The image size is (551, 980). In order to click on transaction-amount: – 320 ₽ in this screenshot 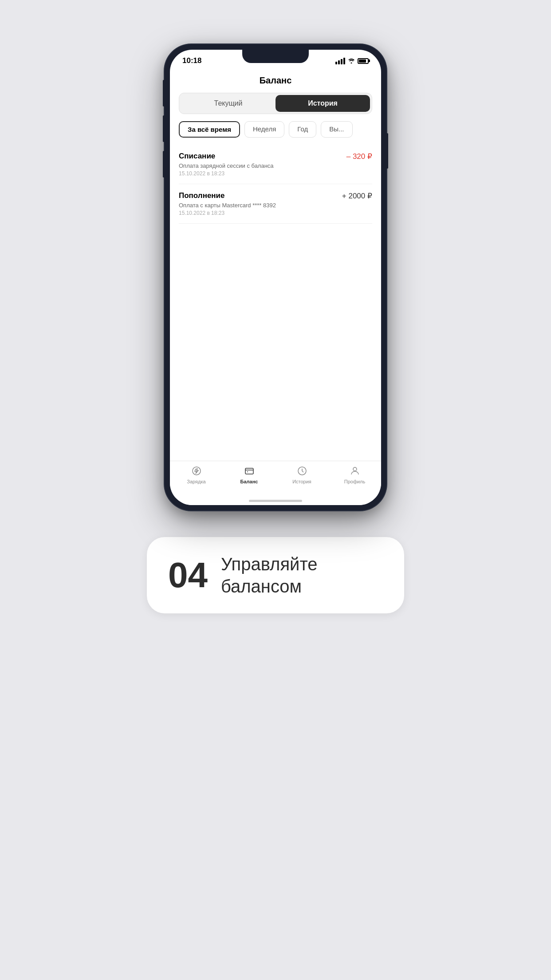, I will do `click(359, 156)`.